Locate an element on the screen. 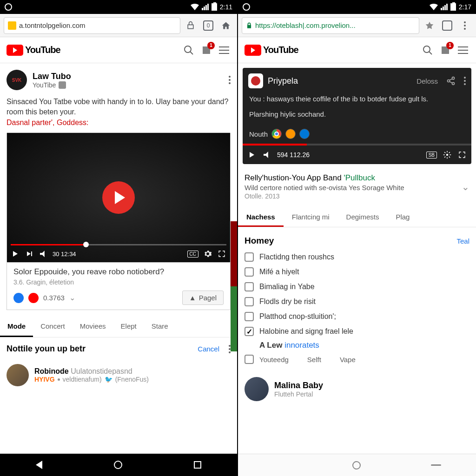 This screenshot has width=476, height=476. list-item: Flodls dry be risit is located at coordinates (357, 302).